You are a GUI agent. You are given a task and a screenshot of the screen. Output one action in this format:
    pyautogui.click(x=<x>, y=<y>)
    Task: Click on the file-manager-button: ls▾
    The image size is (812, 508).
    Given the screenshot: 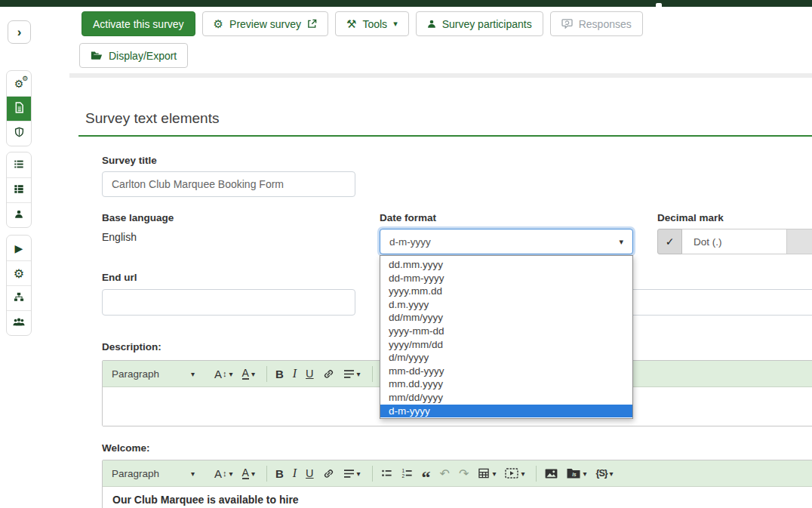 What is the action you would take?
    pyautogui.click(x=577, y=473)
    